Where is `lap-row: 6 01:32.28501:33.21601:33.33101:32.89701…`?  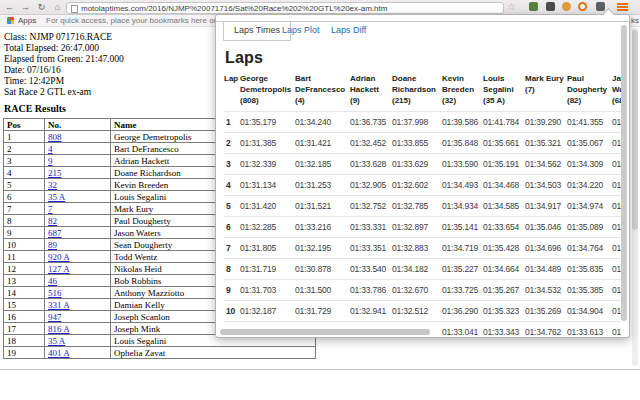
lap-row: 6 01:32.28501:33.21601:33.33101:32.89701… is located at coordinates (422, 226).